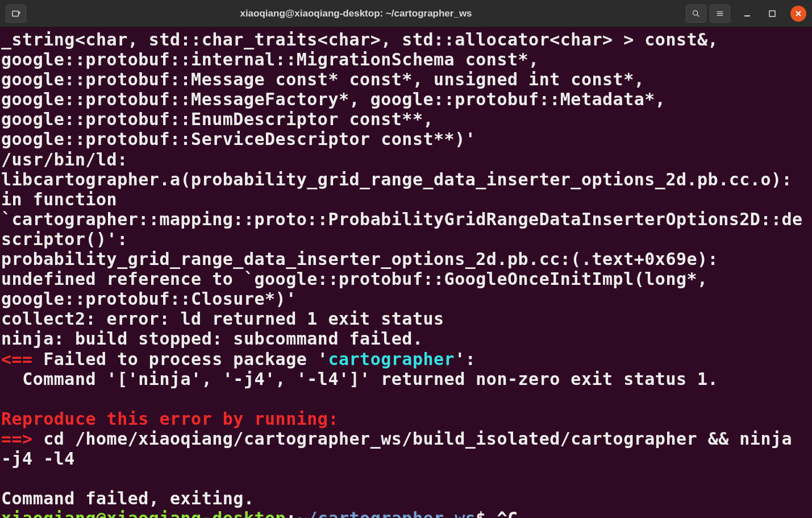  Describe the element at coordinates (696, 14) in the screenshot. I see `search-button` at that location.